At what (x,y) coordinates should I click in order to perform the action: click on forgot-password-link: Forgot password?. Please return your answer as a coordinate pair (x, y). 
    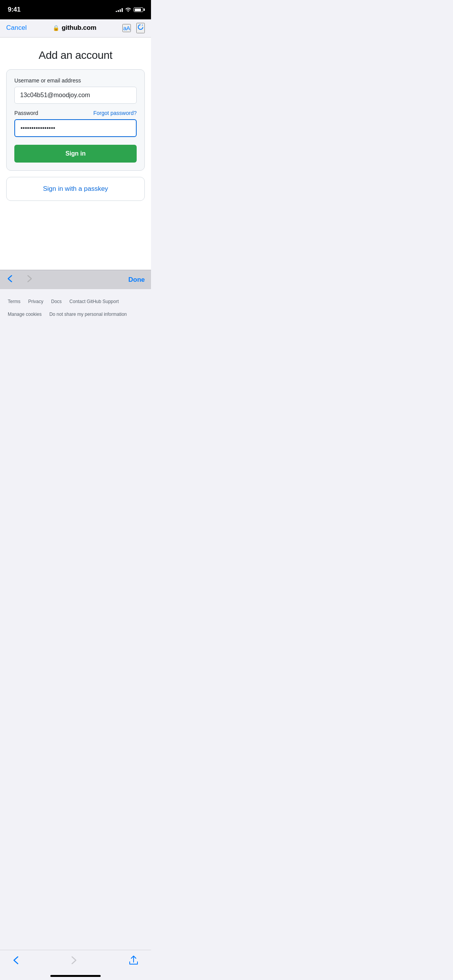
    Looking at the image, I should click on (115, 113).